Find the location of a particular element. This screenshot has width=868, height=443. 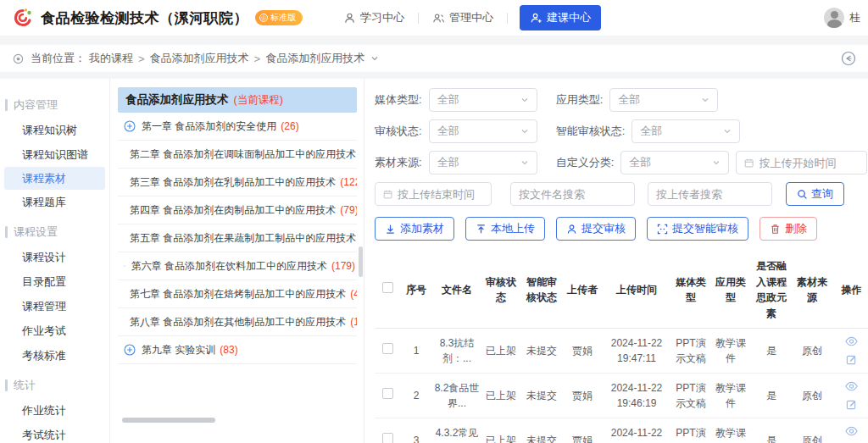

review-status-select: 全部 is located at coordinates (483, 131).